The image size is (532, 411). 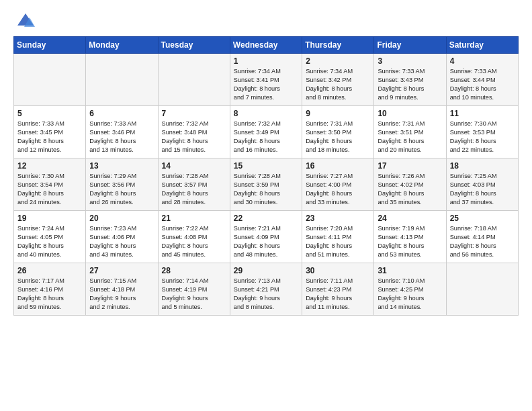 I want to click on day-number: 9, so click(x=338, y=113).